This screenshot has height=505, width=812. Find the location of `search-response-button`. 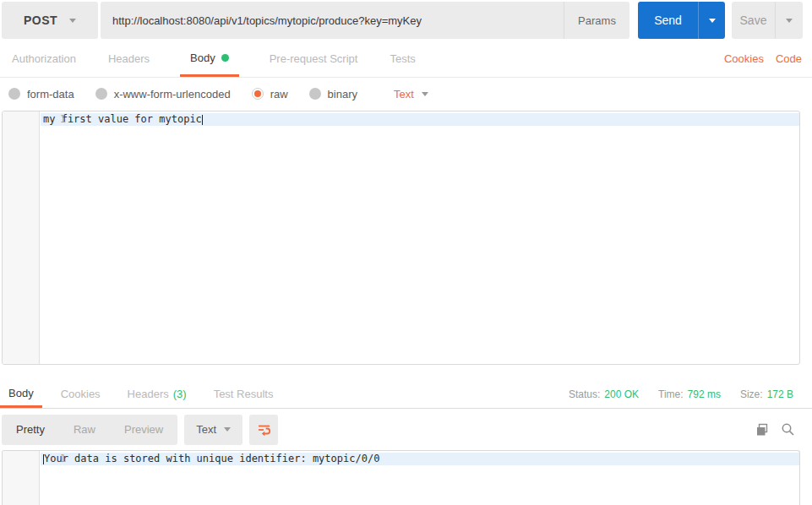

search-response-button is located at coordinates (787, 430).